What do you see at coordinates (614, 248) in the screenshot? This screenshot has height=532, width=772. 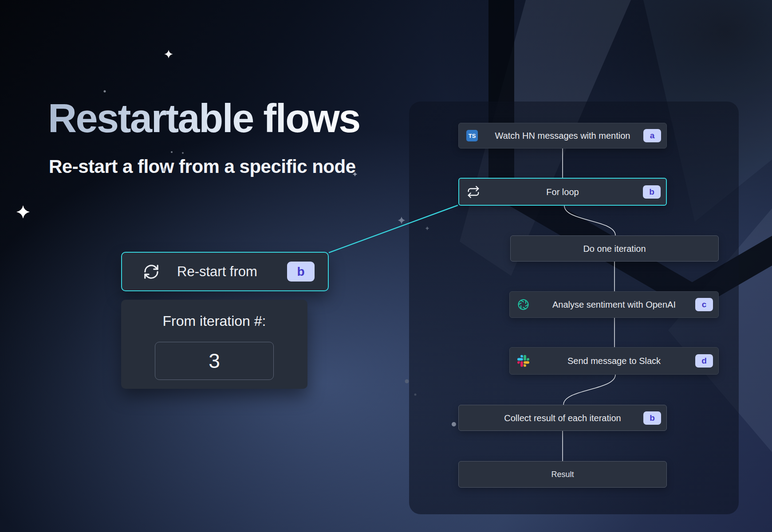 I see `node-label: Do one iteration` at bounding box center [614, 248].